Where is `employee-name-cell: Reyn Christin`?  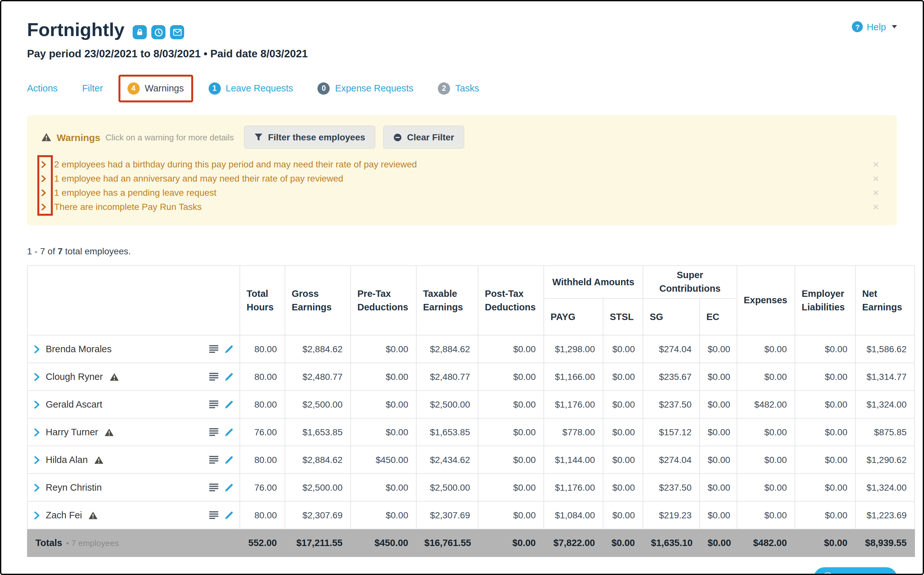
employee-name-cell: Reyn Christin is located at coordinates (134, 488).